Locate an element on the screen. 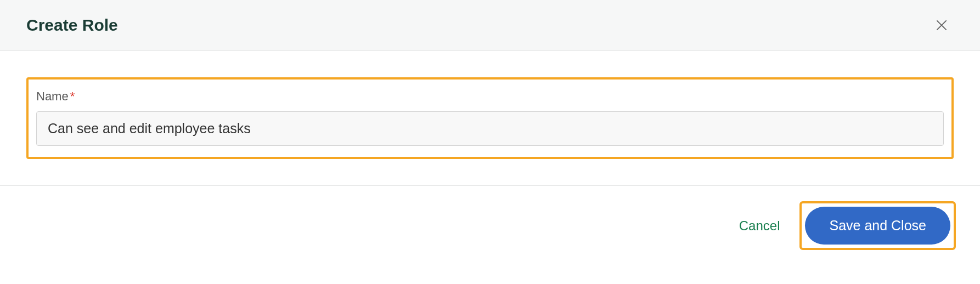 The image size is (980, 284). name-input is located at coordinates (490, 128).